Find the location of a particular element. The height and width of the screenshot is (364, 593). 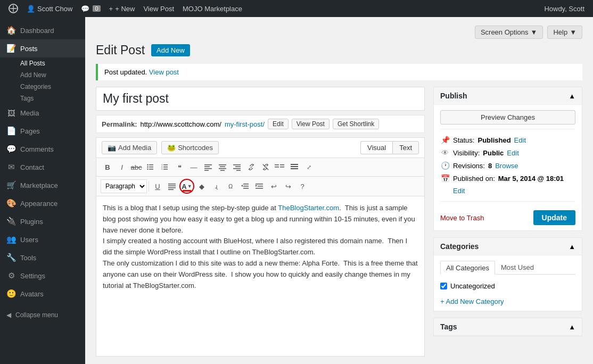

admin-bar-comments: 💬 0 is located at coordinates (90, 9).